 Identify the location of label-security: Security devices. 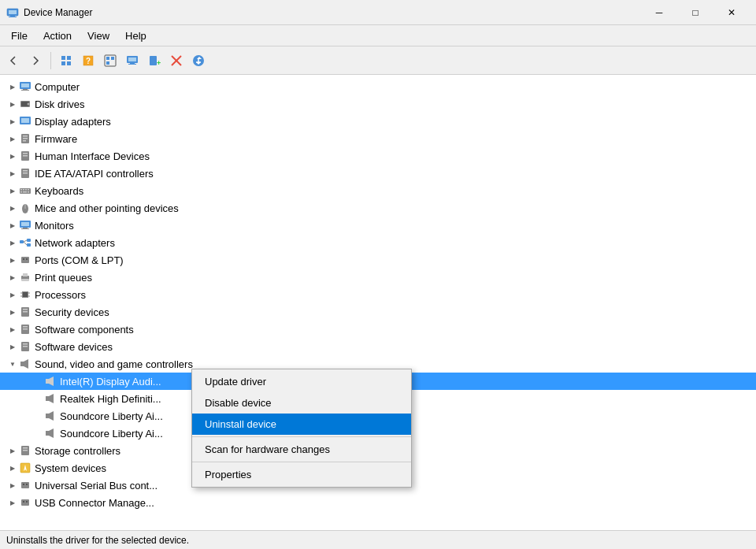
(72, 312).